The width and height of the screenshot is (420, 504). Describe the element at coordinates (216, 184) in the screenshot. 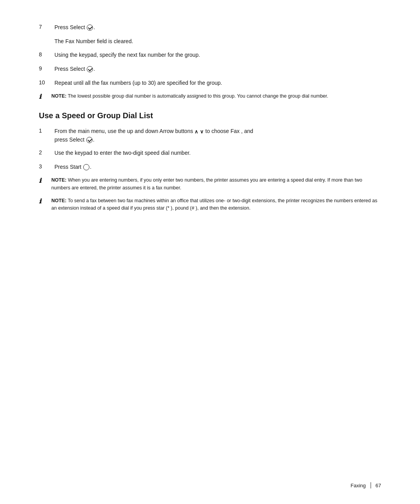

I see `note-bottom-1-text: NOTE: When you are entering numbers, if …` at that location.